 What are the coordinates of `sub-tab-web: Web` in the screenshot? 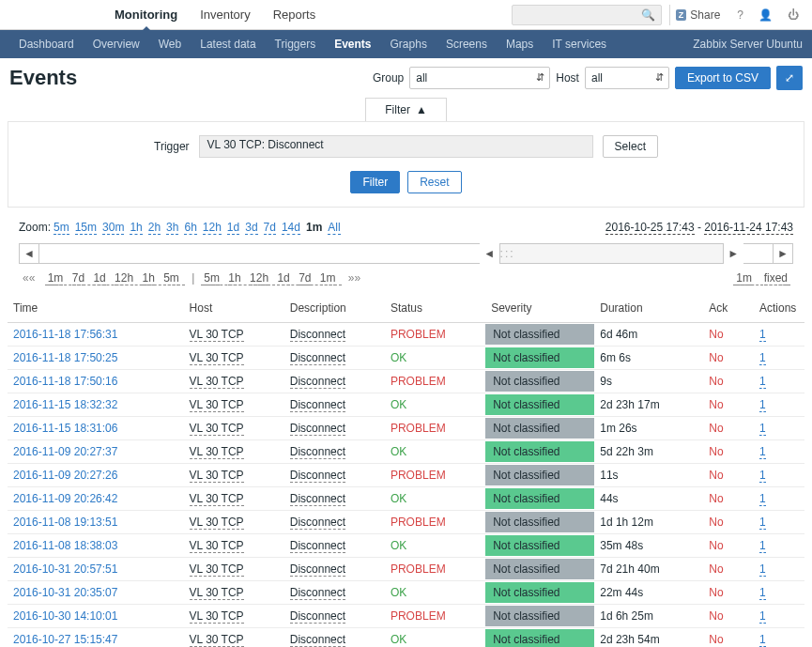 It's located at (170, 44).